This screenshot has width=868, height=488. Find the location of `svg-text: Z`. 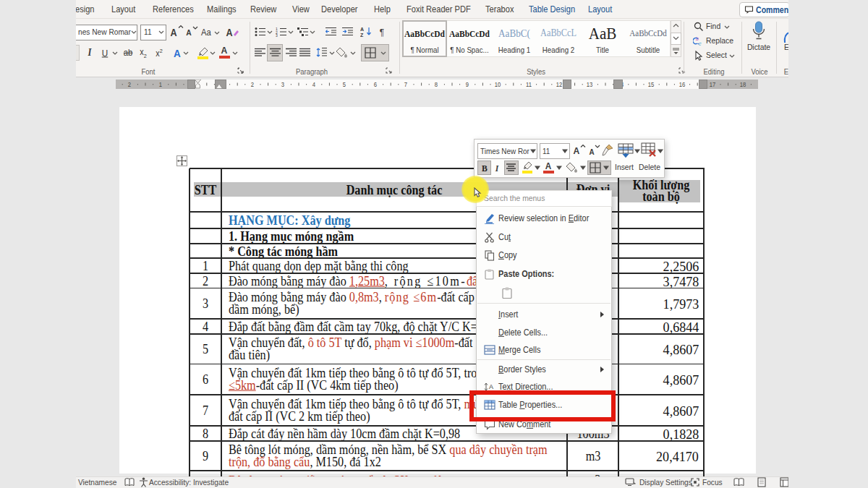

svg-text: Z is located at coordinates (362, 35).